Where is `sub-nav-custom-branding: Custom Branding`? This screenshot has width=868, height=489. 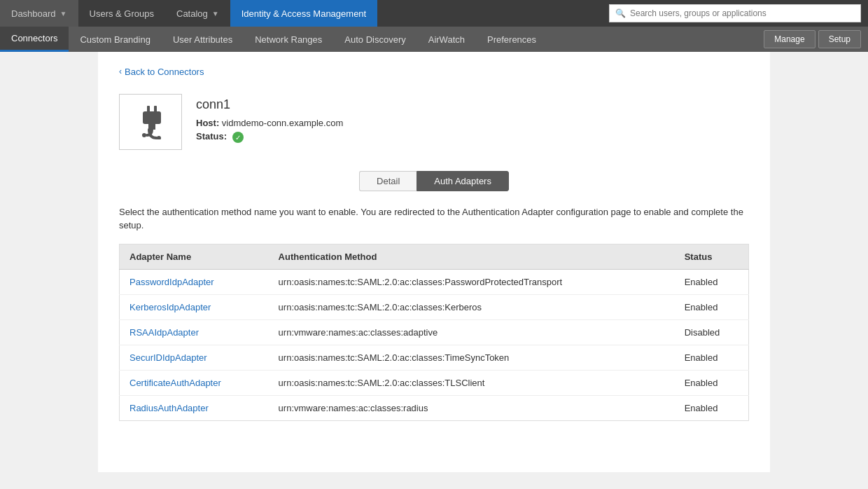
sub-nav-custom-branding: Custom Branding is located at coordinates (115, 39).